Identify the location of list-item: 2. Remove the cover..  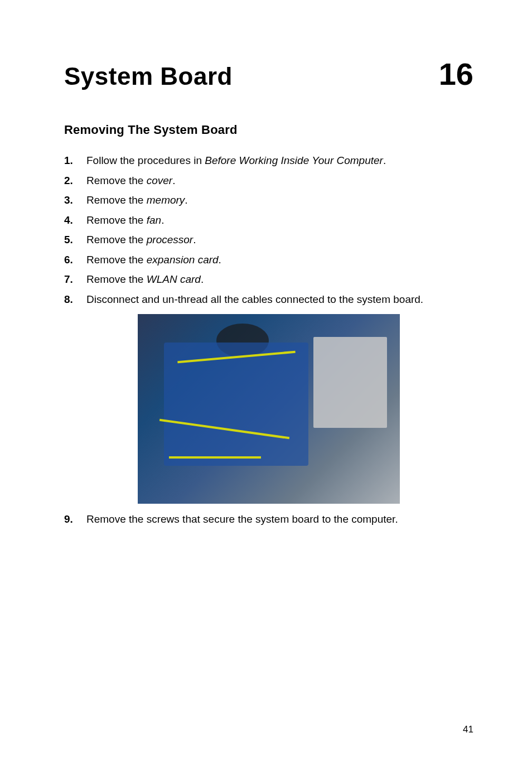
(269, 181).